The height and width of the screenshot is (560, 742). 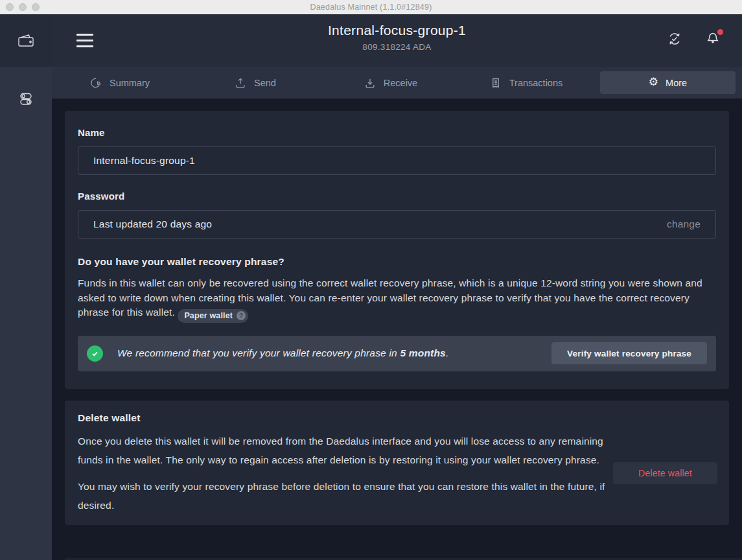 What do you see at coordinates (255, 83) in the screenshot?
I see `tab-send: Send` at bounding box center [255, 83].